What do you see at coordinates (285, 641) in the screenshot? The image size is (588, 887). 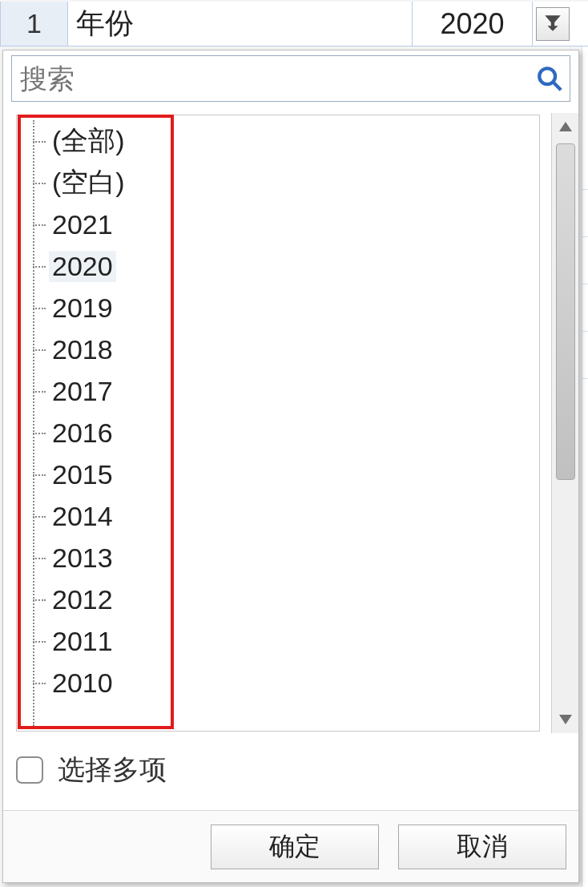 I see `list-item: 2011` at bounding box center [285, 641].